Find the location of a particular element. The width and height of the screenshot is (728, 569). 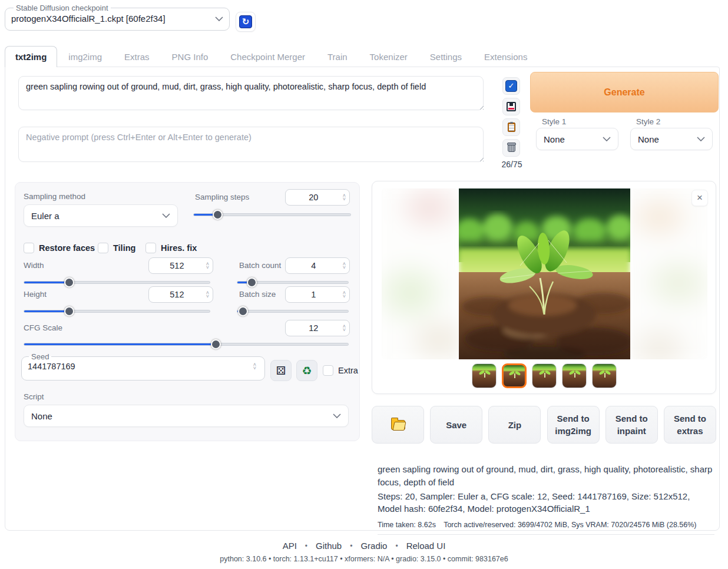

width-label: Width is located at coordinates (34, 265).